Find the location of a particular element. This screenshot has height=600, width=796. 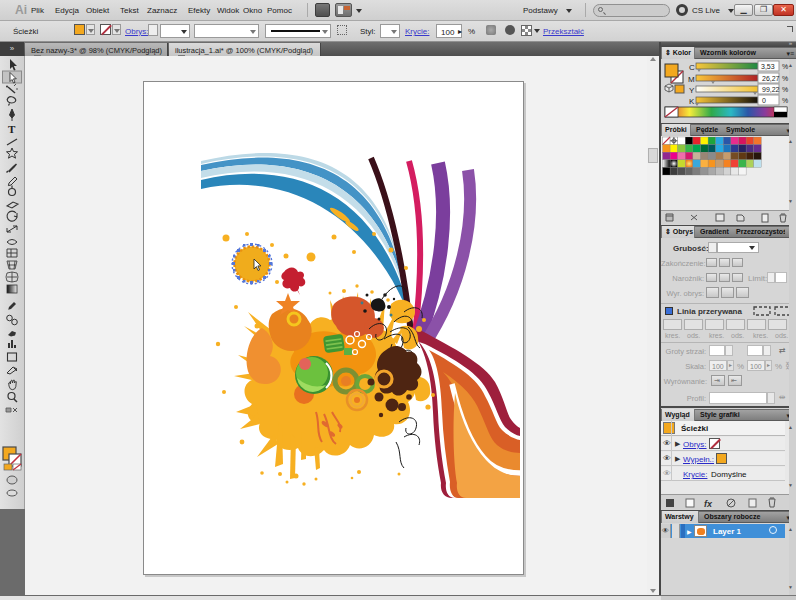

svg-text: fx is located at coordinates (708, 504).